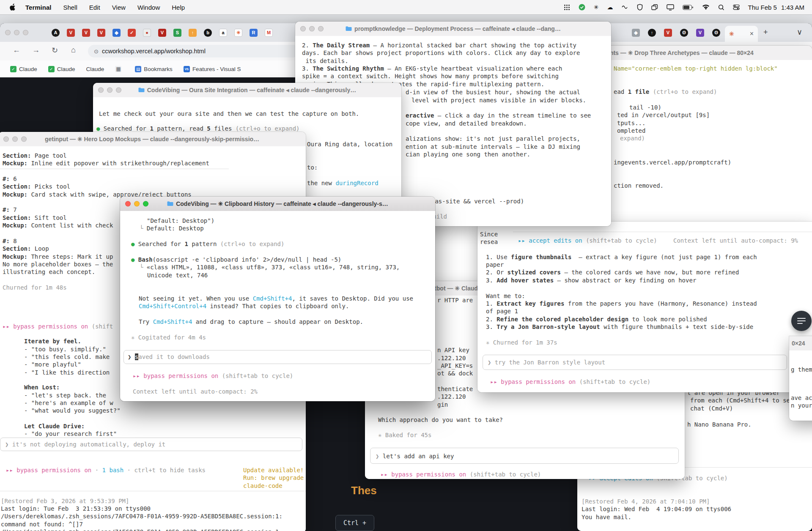  Describe the element at coordinates (106, 163) in the screenshot. I see `terminal-line: Mockup: Inline edit popover with striket…` at that location.